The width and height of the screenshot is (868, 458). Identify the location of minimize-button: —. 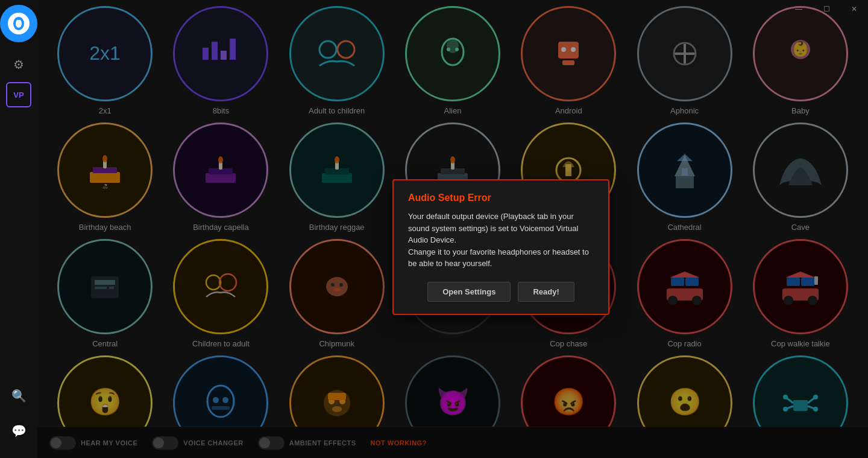
(799, 9).